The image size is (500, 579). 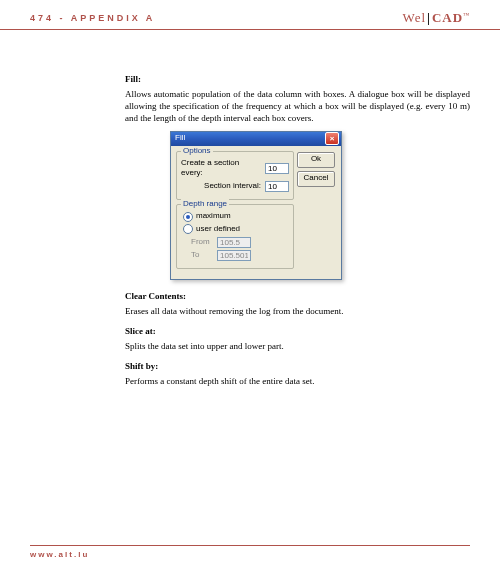 I want to click on create-section-input, so click(x=277, y=168).